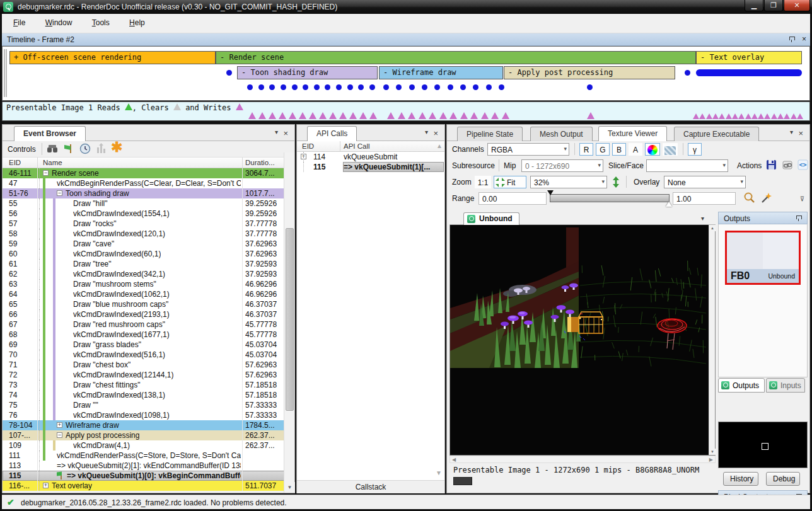  Describe the element at coordinates (669, 204) in the screenshot. I see `range-white-point-handle` at that location.